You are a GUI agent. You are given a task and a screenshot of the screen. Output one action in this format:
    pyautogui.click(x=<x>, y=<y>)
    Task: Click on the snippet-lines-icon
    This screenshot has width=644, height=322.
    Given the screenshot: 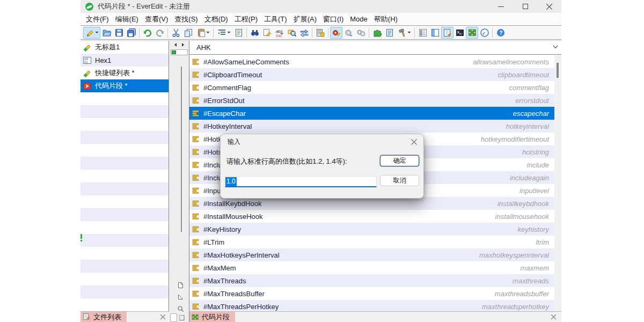 What is the action you would take?
    pyautogui.click(x=196, y=216)
    